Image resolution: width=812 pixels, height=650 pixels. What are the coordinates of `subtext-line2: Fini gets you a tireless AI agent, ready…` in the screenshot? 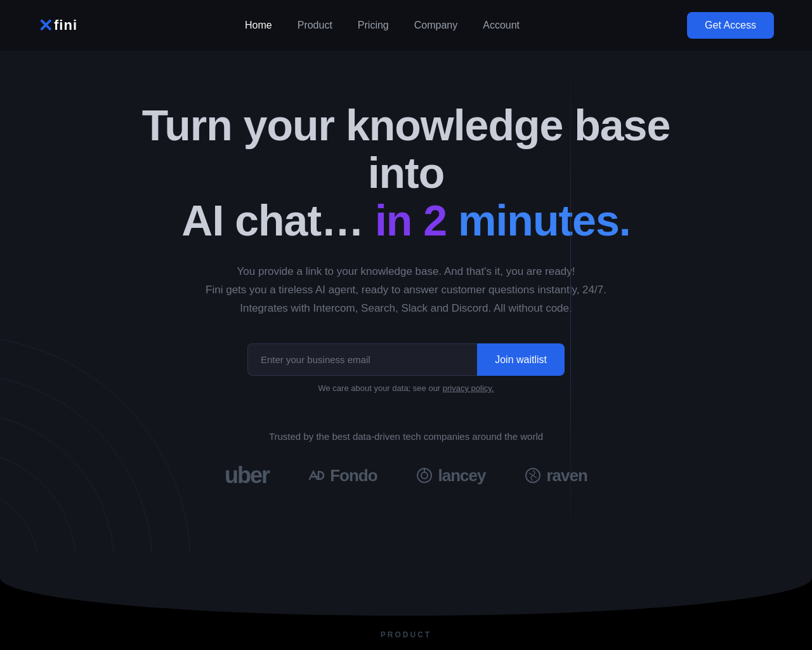 It's located at (406, 289).